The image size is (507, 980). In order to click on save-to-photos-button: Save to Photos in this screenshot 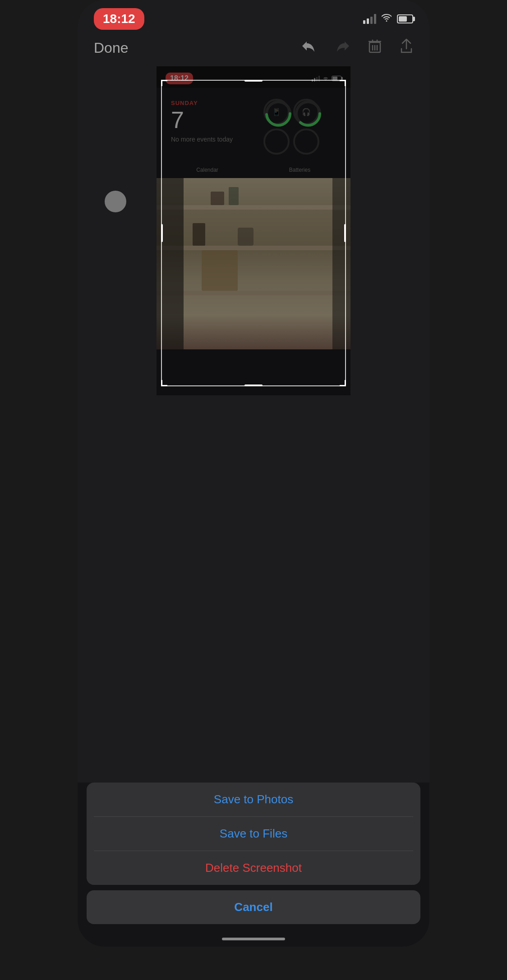, I will do `click(254, 800)`.